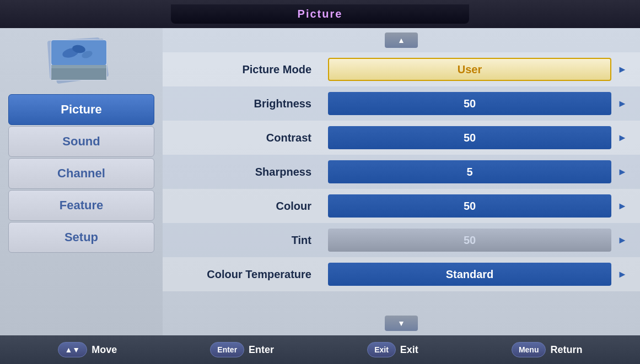 Image resolution: width=640 pixels, height=364 pixels. I want to click on arrow-right-brightness: ►, so click(622, 104).